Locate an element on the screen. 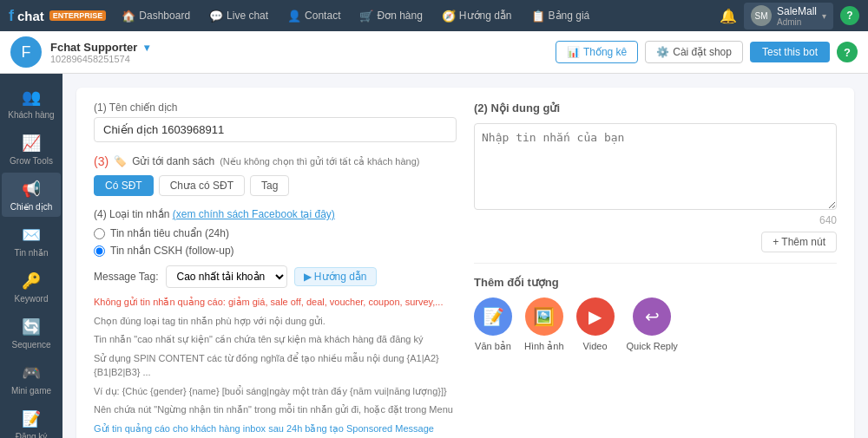 This screenshot has width=868, height=438. section3-num: (3) is located at coordinates (101, 161).